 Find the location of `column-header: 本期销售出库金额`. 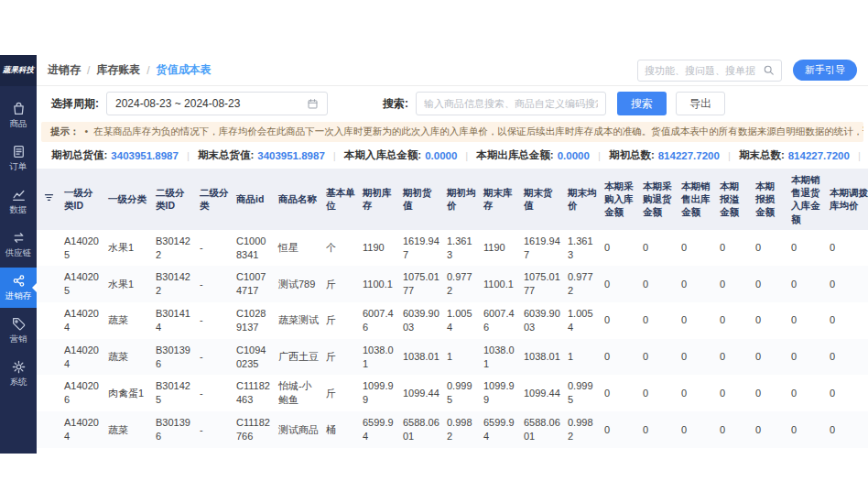

column-header: 本期销售出库金额 is located at coordinates (697, 200).